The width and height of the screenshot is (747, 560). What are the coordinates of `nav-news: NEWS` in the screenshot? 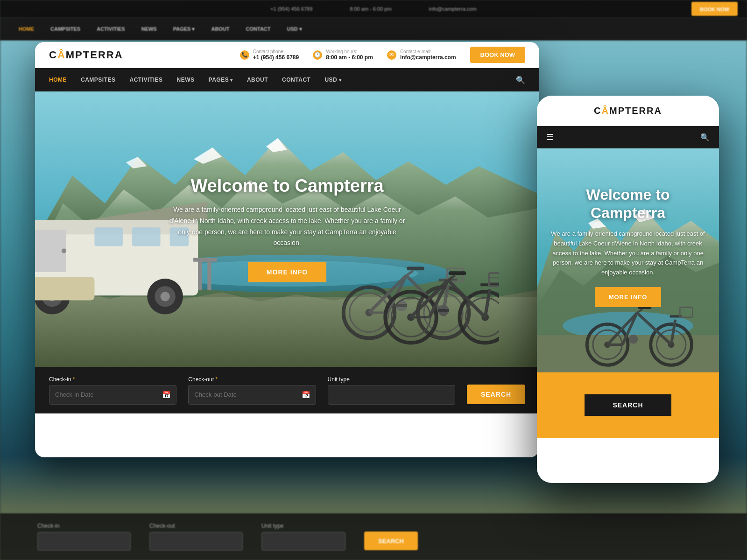 It's located at (186, 80).